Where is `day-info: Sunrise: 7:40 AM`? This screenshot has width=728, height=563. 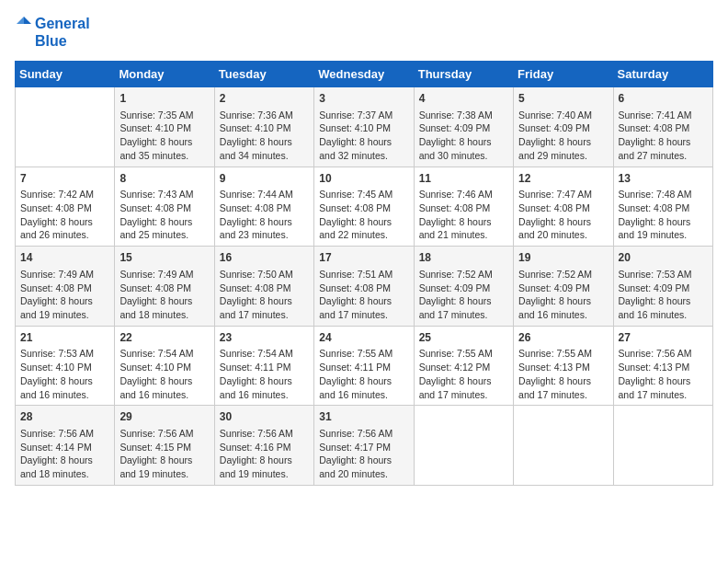
day-info: Sunrise: 7:40 AM is located at coordinates (563, 116).